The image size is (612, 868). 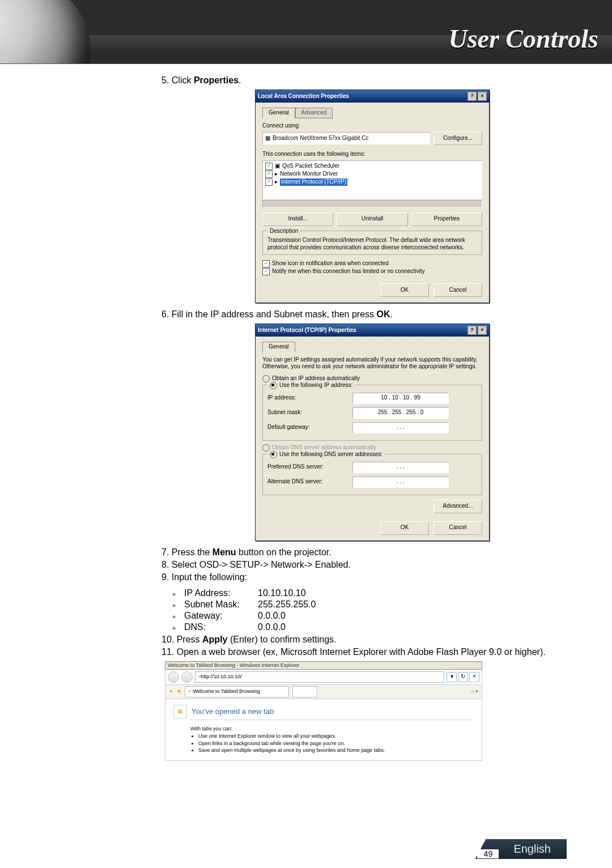 What do you see at coordinates (372, 364) in the screenshot?
I see `intro-text: You can get IP settings assigned automat…` at bounding box center [372, 364].